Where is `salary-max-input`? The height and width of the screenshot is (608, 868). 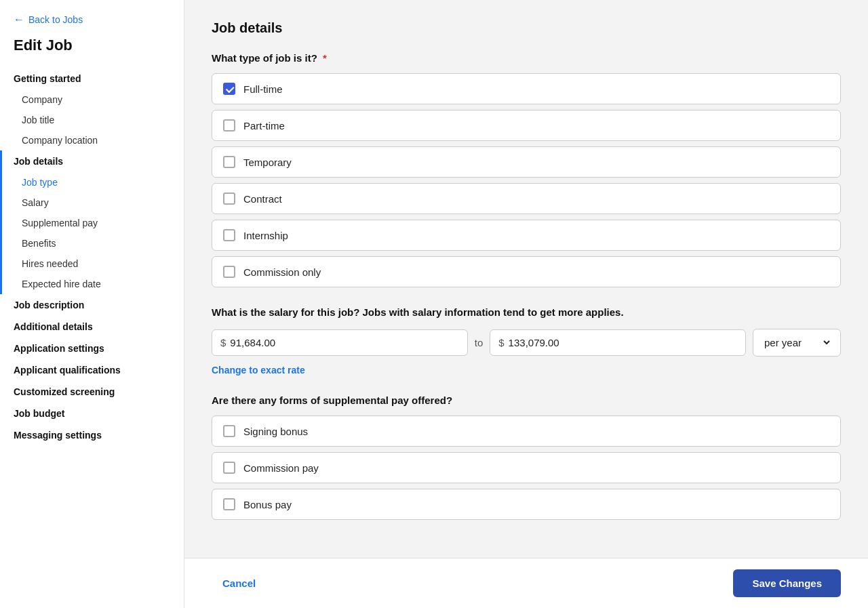 salary-max-input is located at coordinates (623, 343).